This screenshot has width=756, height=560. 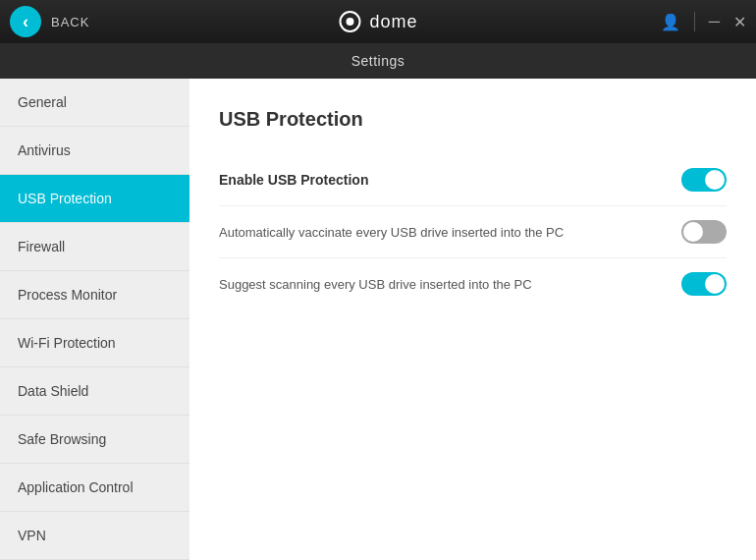 What do you see at coordinates (94, 102) in the screenshot?
I see `sidebar-item-general: General` at bounding box center [94, 102].